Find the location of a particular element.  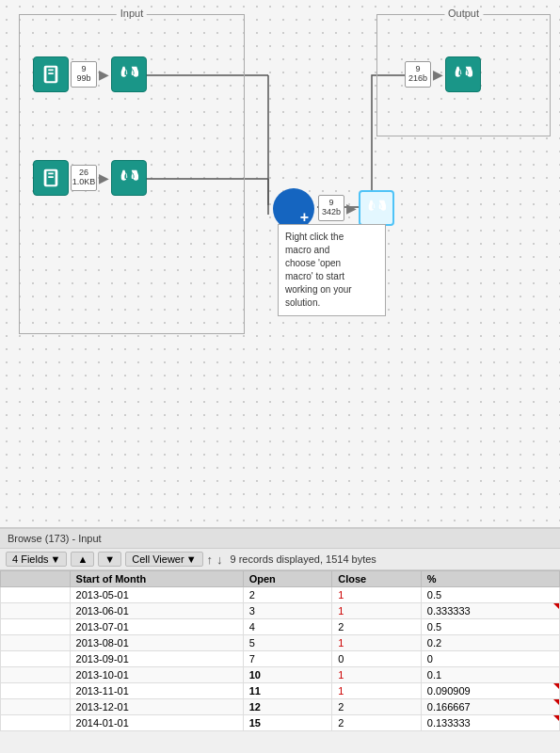

connector-1: 9 99b is located at coordinates (84, 74).